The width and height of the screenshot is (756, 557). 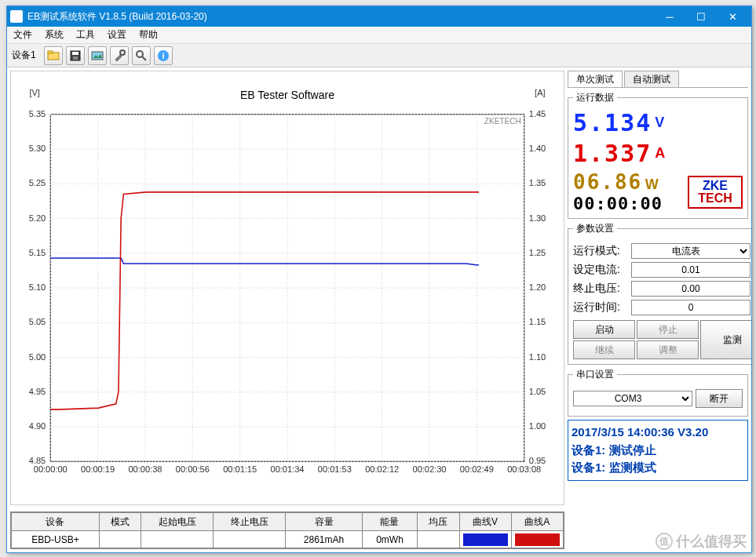 What do you see at coordinates (667, 350) in the screenshot?
I see `adjust-button: 调整` at bounding box center [667, 350].